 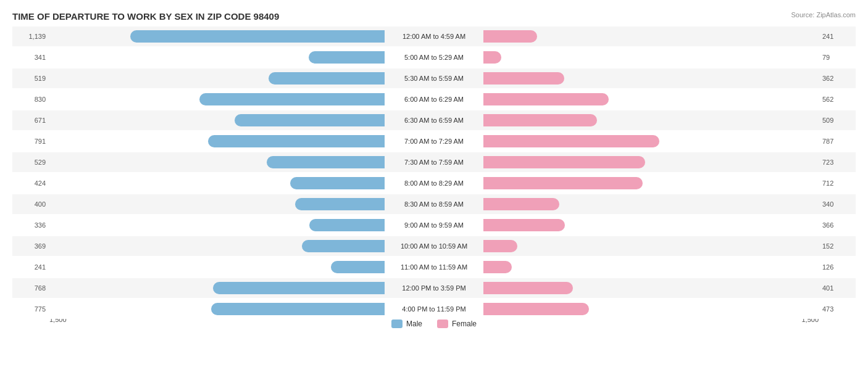 What do you see at coordinates (31, 57) in the screenshot?
I see `male-value: 341` at bounding box center [31, 57].